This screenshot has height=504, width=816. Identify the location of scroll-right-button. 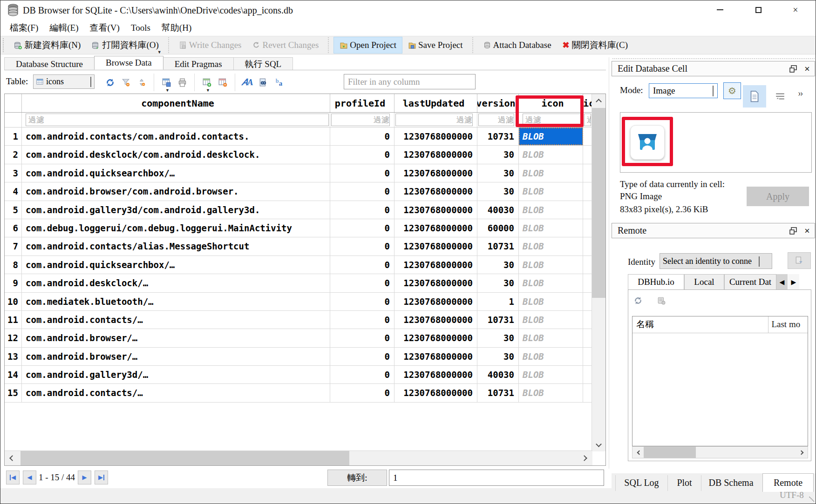
(802, 452).